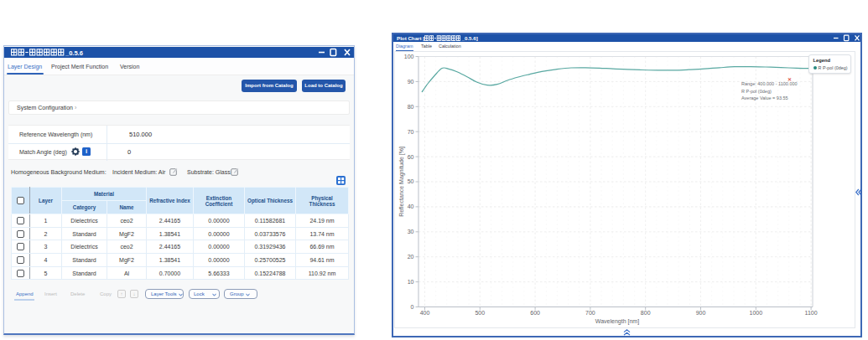  What do you see at coordinates (425, 313) in the screenshot?
I see `svg-text: 400` at bounding box center [425, 313].